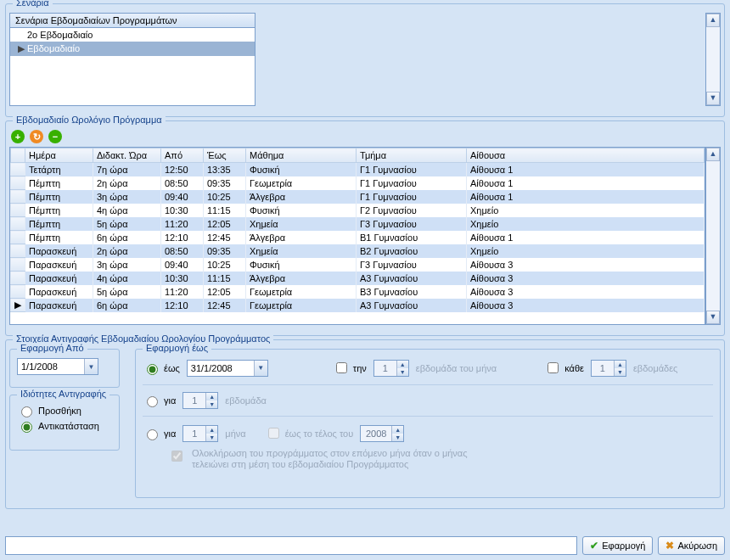 This screenshot has width=730, height=560. Describe the element at coordinates (358, 170) in the screenshot. I see `table-row: Τετάρτη7η ώρα12:5013:35ΦυσικήΓ1 Γυμνασίο…` at that location.